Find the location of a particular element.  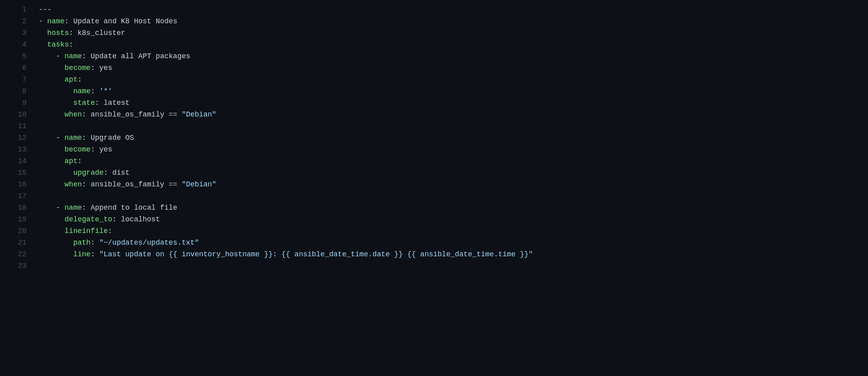

token-key: line is located at coordinates (82, 254).